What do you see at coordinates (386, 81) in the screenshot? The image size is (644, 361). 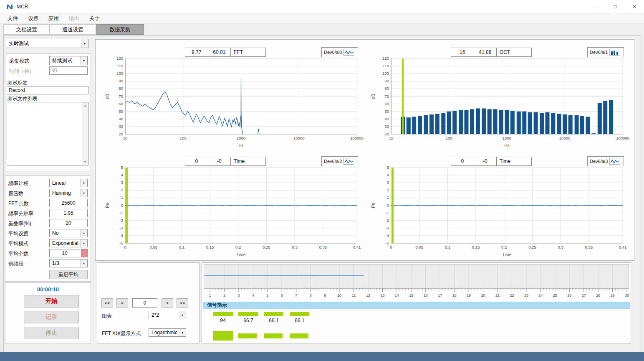 I see `svg-text: 90` at bounding box center [386, 81].